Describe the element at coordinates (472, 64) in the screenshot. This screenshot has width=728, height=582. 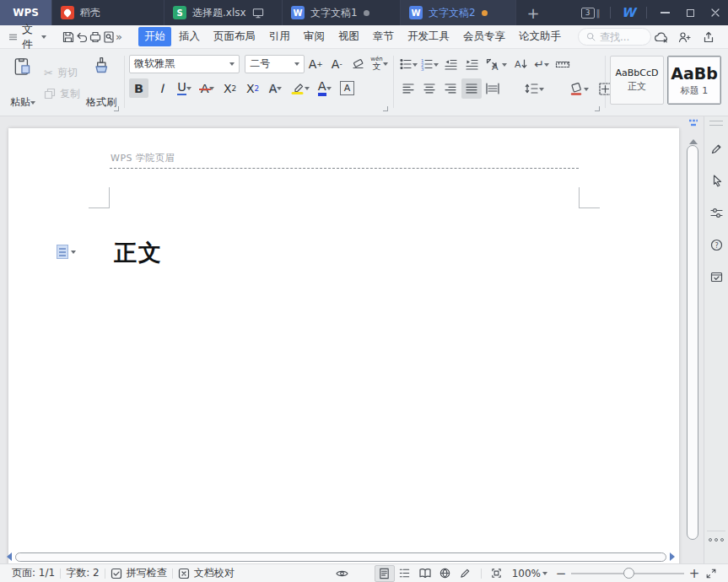
I see `increase-indent-button` at that location.